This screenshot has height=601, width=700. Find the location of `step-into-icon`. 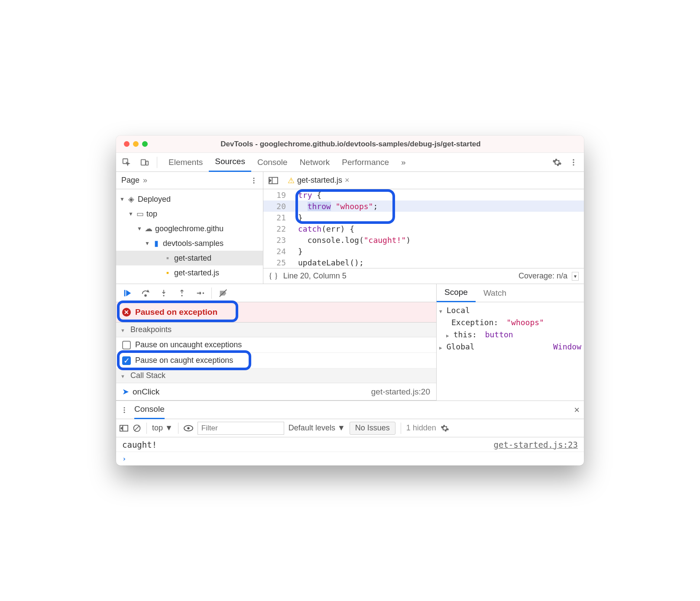

step-into-icon is located at coordinates (164, 293).